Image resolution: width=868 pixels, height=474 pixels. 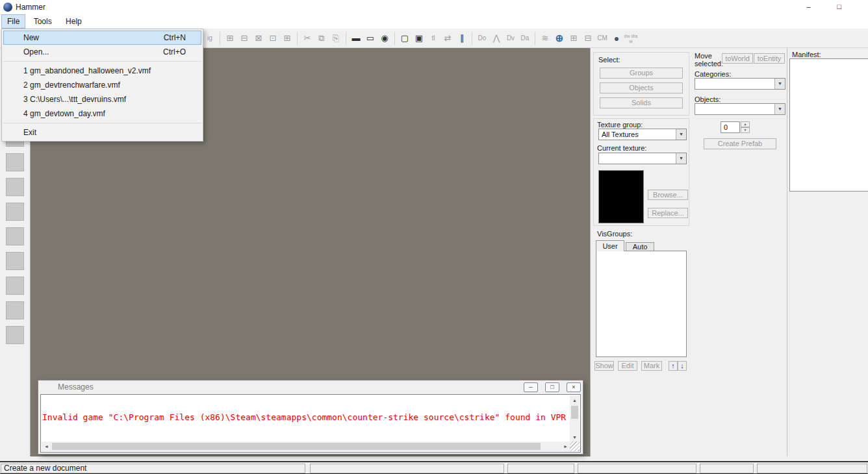 I want to click on vertical-scrollbar: ▲ ▼, so click(x=574, y=419).